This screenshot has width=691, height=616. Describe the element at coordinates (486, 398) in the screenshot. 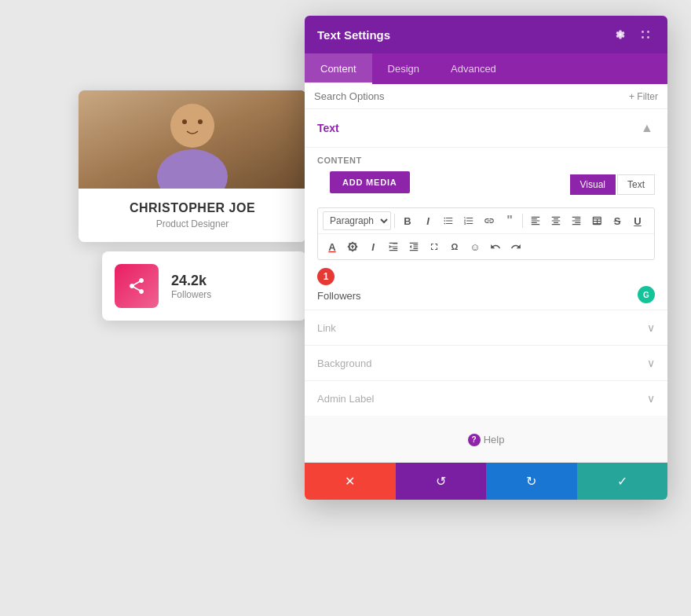

I see `admin-label-section: Admin Label ∨` at that location.